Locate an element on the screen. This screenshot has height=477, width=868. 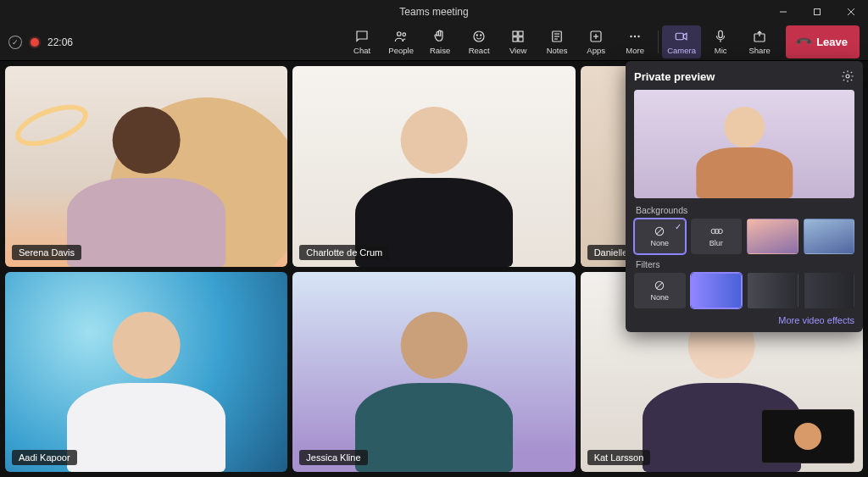
raise-hand-icon is located at coordinates (440, 36).